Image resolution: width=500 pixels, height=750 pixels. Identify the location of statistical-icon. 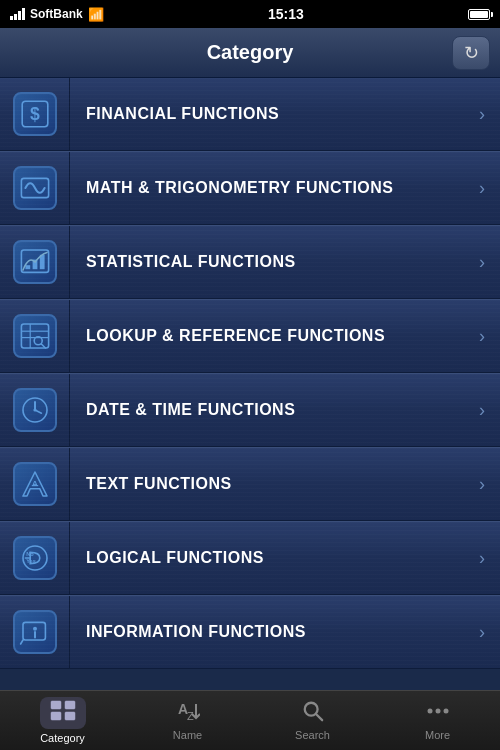
(35, 262).